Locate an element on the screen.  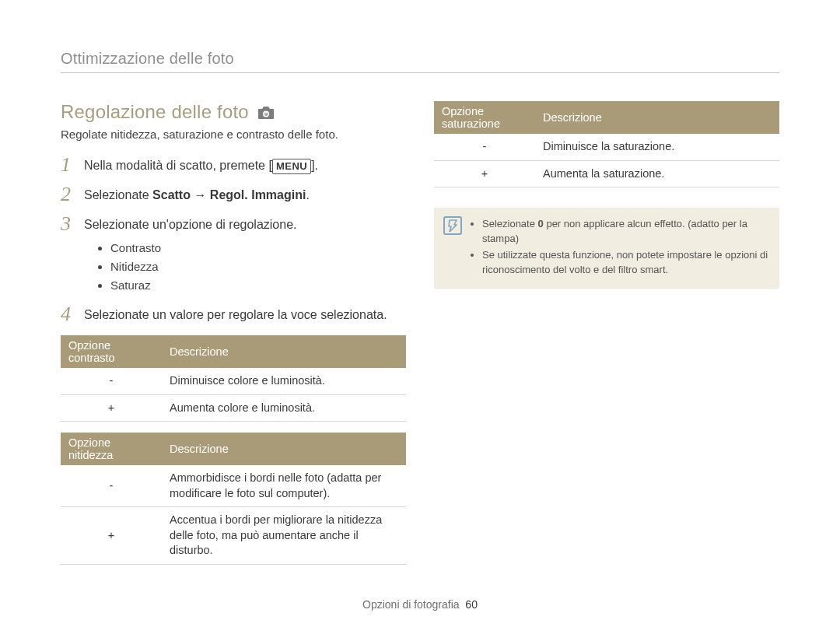
th-option: Opzione contrasto is located at coordinates (111, 352).